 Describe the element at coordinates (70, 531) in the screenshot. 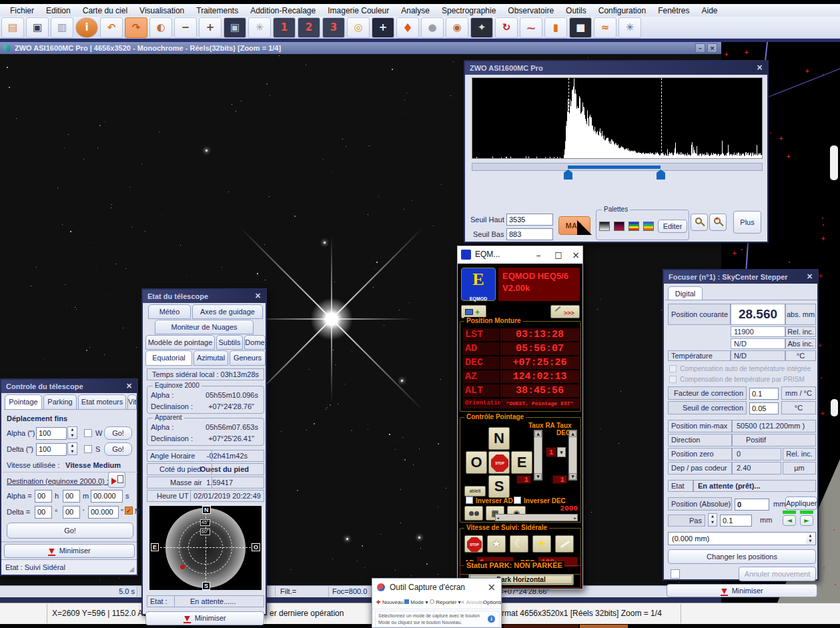

I see `goto-button: Go!` at that location.